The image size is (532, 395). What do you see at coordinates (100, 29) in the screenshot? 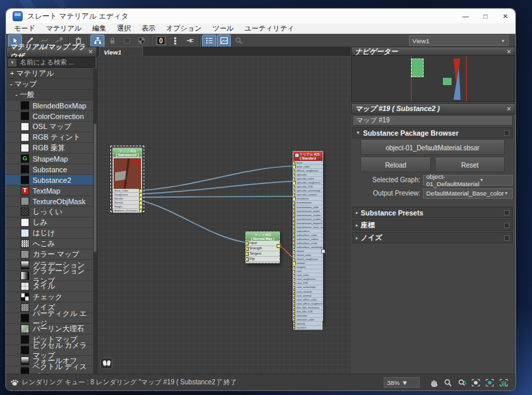
I see `menu-item-編集: 編集` at bounding box center [100, 29].